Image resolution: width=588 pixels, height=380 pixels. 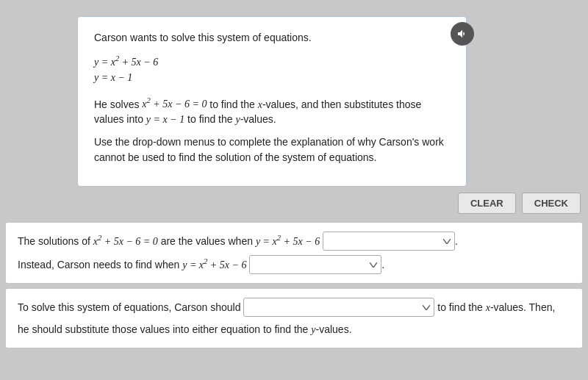 I want to click on sentence-1: The solutions of x2 + 5x − 6 = 0 are the…, so click(x=294, y=241).